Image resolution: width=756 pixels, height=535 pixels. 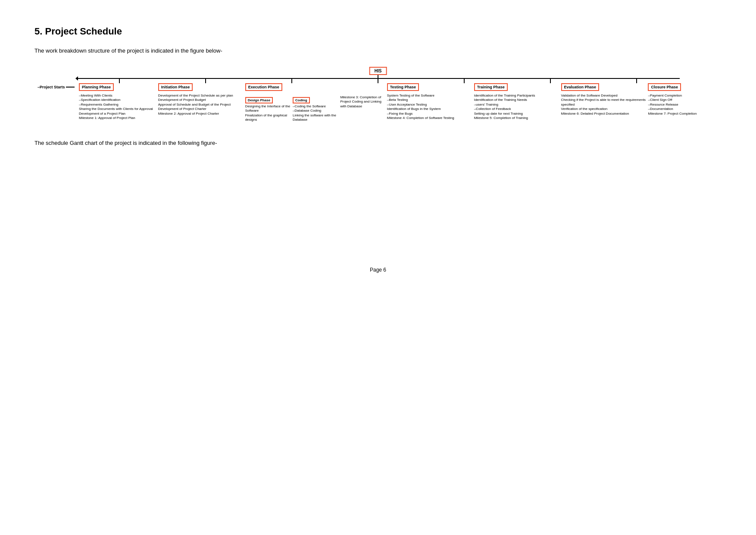 I want to click on closure-item-1: –Payment Completion, so click(x=672, y=96).